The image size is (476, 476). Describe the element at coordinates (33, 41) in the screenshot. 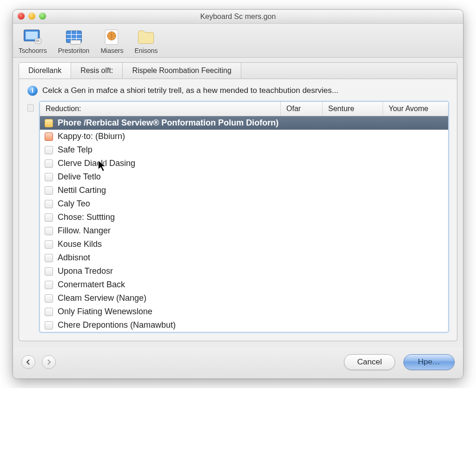

I see `toolbar-tschoorrs: Tschoorrs` at that location.